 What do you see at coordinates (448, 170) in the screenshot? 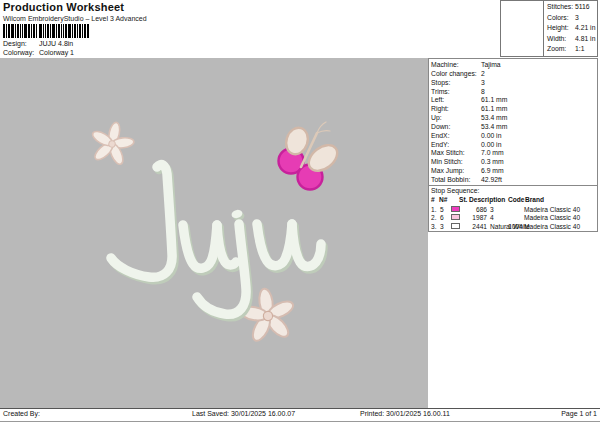
I see `machine-info-label: Max Jump:` at bounding box center [448, 170].